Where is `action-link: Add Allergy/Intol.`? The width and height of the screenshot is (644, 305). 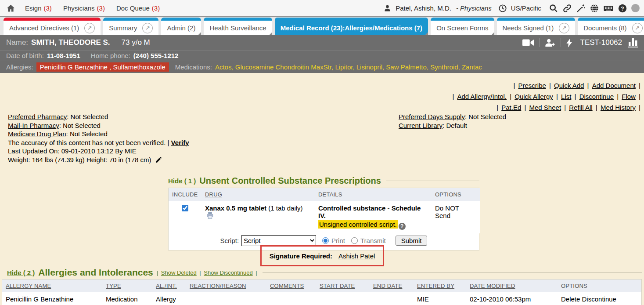
action-link: Add Allergy/Intol. is located at coordinates (482, 97).